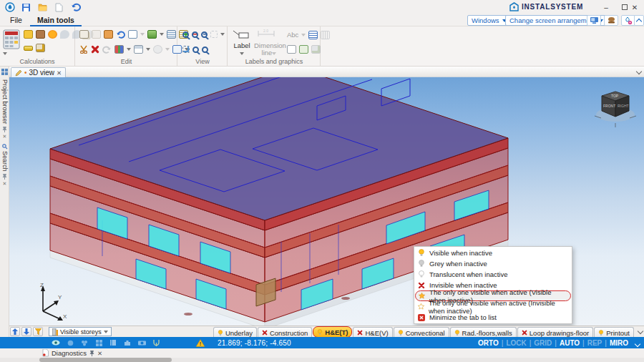 The width and height of the screenshot is (644, 362). I want to click on scrollbar-thumb, so click(106, 360).